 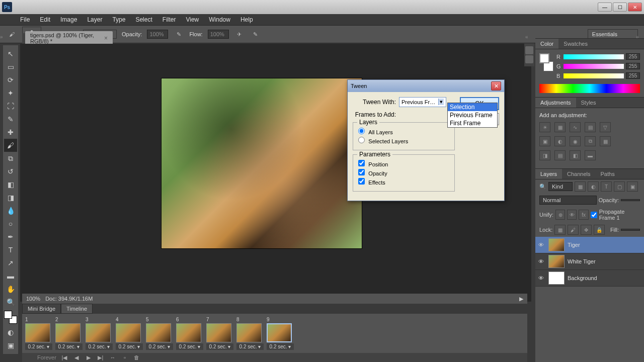 What do you see at coordinates (68, 20) in the screenshot?
I see `menu-image: Image` at bounding box center [68, 20].